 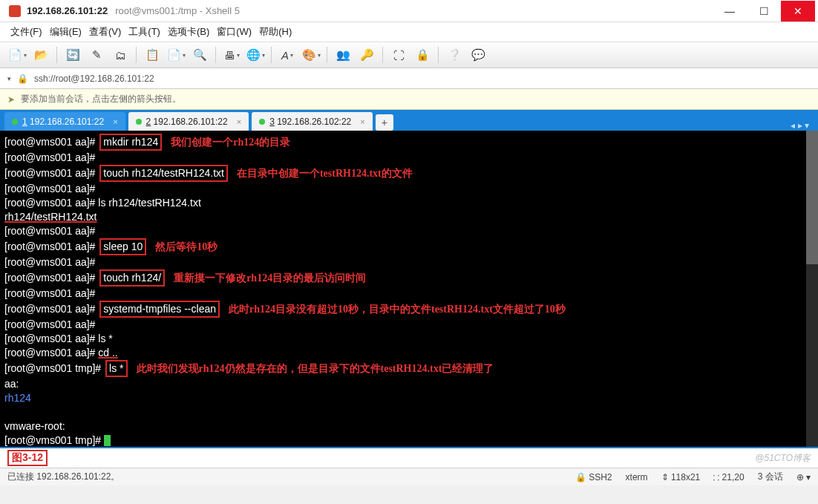 I want to click on lock-icon: 🔒, so click(x=422, y=55).